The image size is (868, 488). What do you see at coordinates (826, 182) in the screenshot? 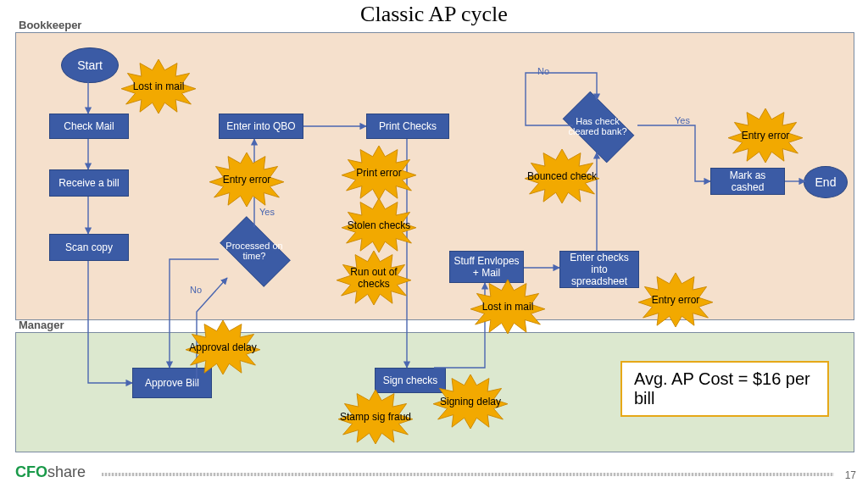
I see `node-end: End` at bounding box center [826, 182].